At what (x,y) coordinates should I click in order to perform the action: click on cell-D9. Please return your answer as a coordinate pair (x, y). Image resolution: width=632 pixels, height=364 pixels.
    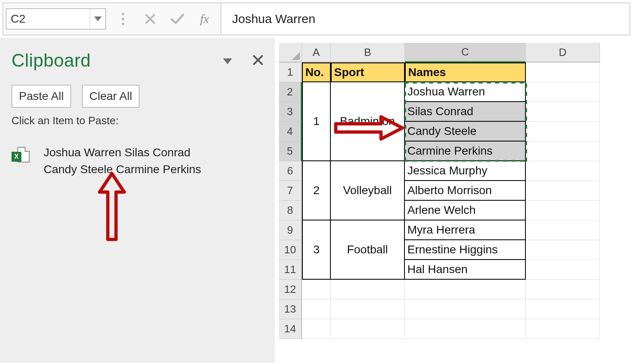
    Looking at the image, I should click on (563, 230).